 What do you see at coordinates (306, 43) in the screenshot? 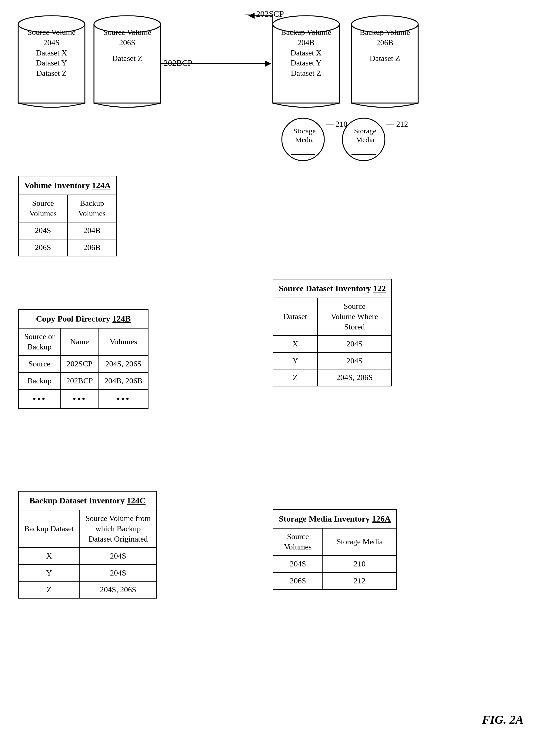
I see `bv204b-id: 204B` at bounding box center [306, 43].